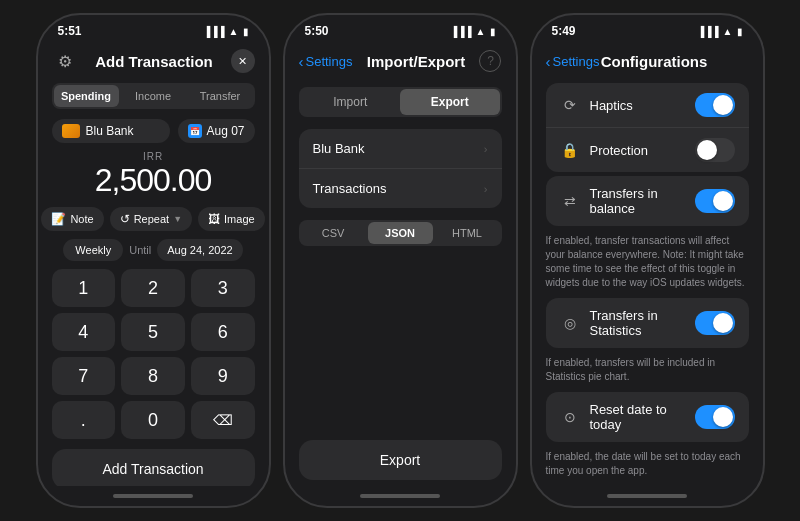 The image size is (800, 521). Describe the element at coordinates (570, 105) in the screenshot. I see `haptics-icon: ⟳` at that location.